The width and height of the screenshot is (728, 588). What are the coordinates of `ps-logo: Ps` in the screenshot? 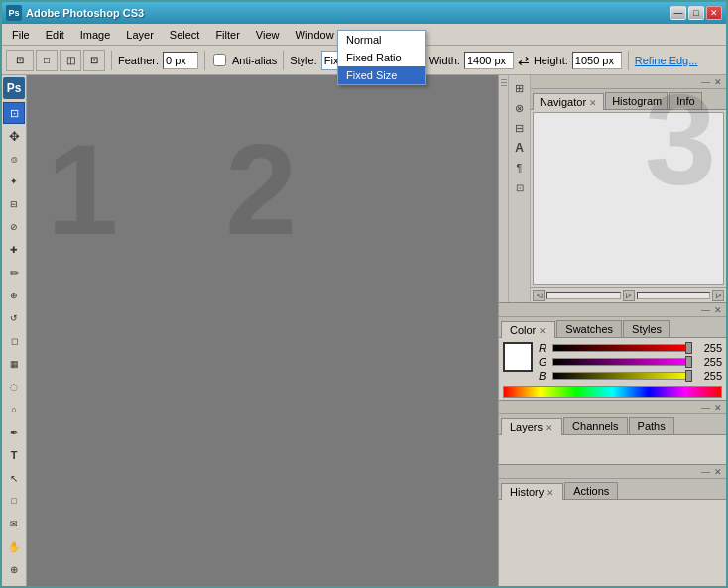 It's located at (14, 88).